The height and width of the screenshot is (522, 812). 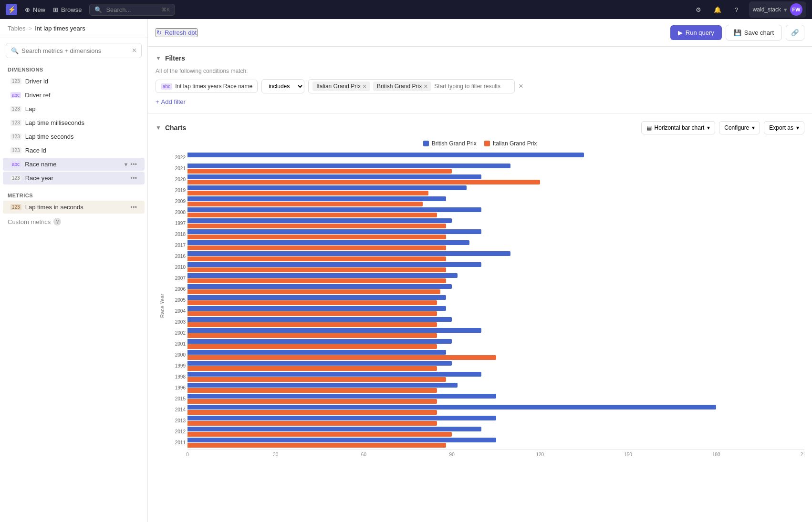 What do you see at coordinates (57, 222) in the screenshot?
I see `custom-metrics-help: ?` at bounding box center [57, 222].